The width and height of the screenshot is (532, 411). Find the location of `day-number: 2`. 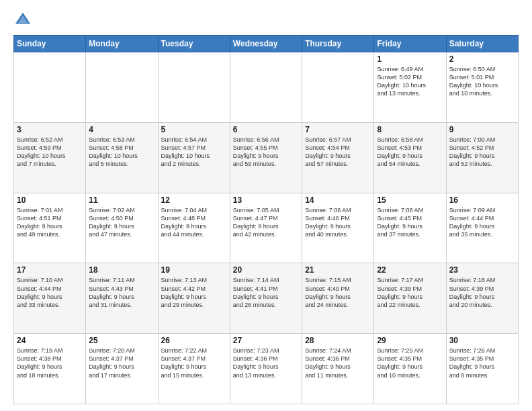

day-number: 2 is located at coordinates (482, 59).